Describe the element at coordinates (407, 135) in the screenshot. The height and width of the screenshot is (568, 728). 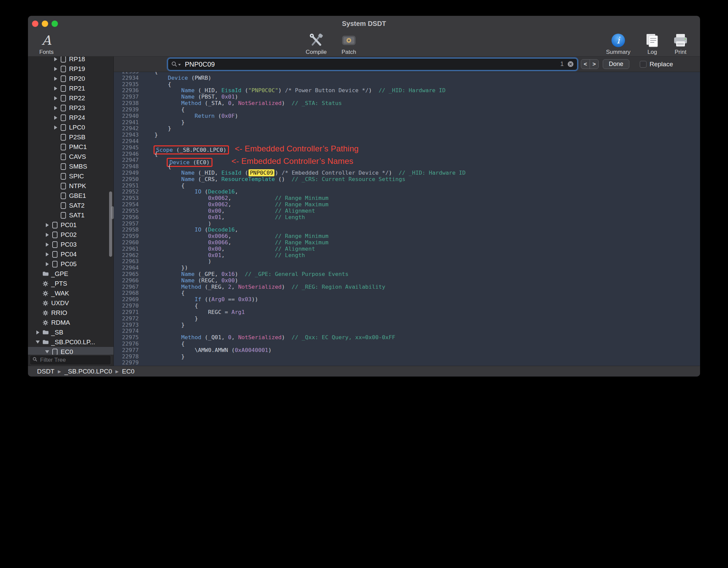
I see `code-line: 22943 }` at that location.